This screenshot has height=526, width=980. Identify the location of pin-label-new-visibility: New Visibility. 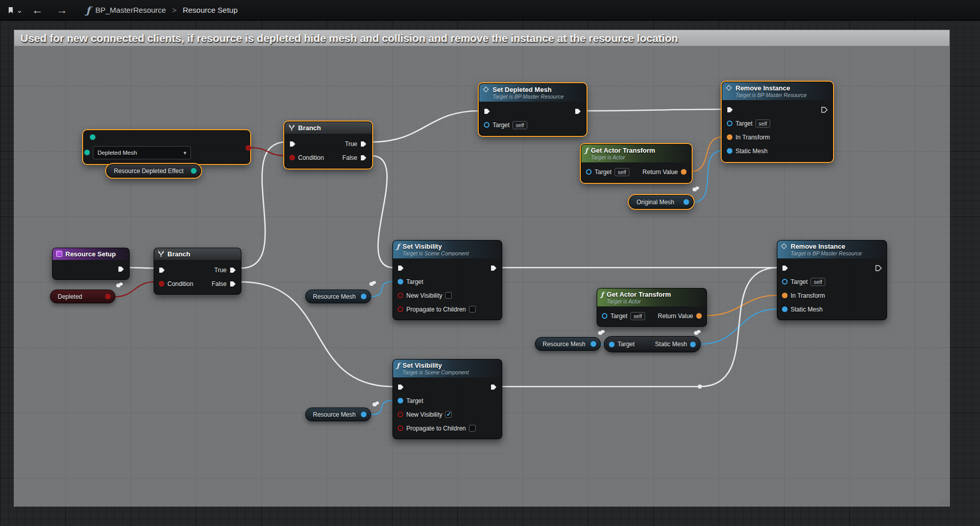
(424, 415).